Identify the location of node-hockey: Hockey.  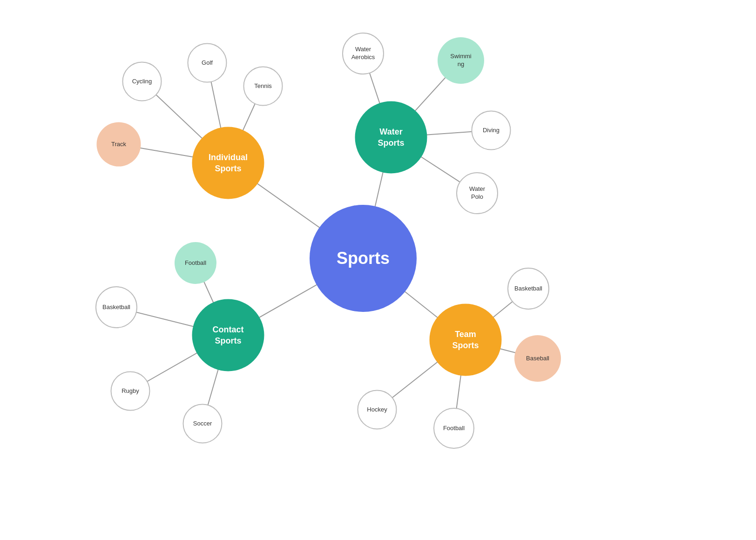
(377, 410).